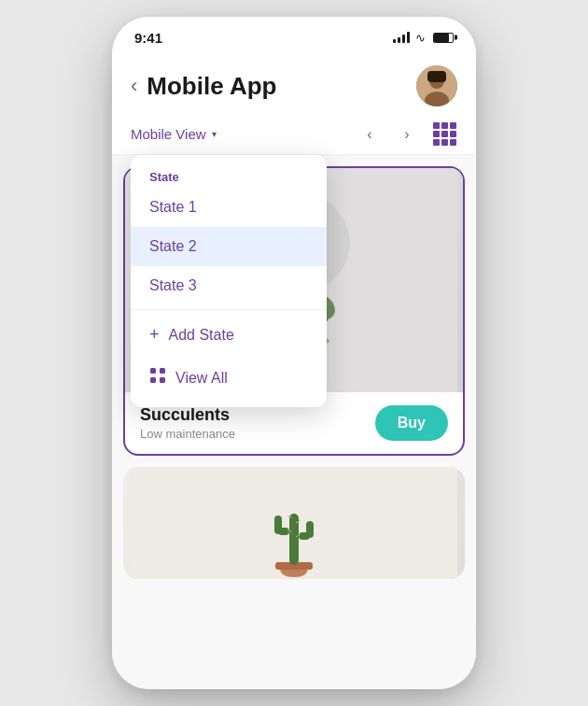 This screenshot has height=706, width=588. I want to click on wifi-icon: ∿, so click(420, 37).